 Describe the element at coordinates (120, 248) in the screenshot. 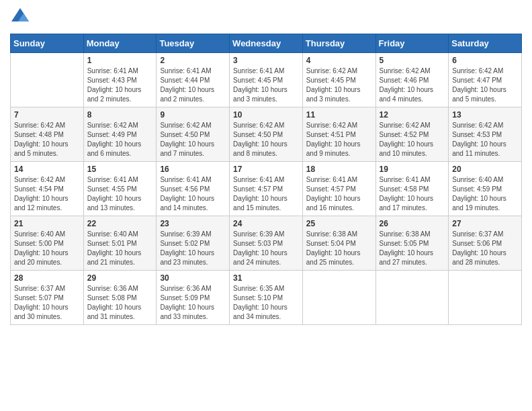

I see `day-info: Sunrise: 6:40 AM Sunset: 5:01 PM Dayligh…` at that location.